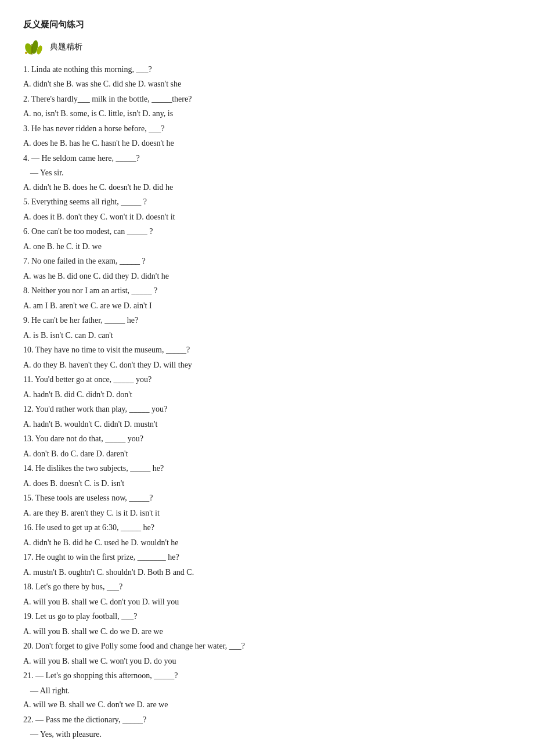  What do you see at coordinates (267, 291) in the screenshot?
I see `question-line-8: 8. Neither you nor I am an artist, _____…` at bounding box center [267, 291].